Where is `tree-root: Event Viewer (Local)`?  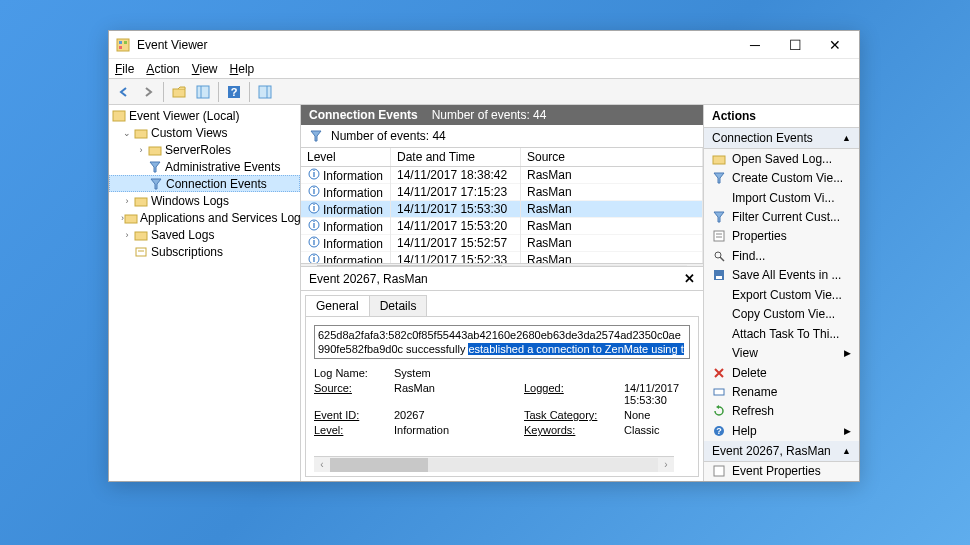
tree-root: Event Viewer (Local) is located at coordinates (204, 116).